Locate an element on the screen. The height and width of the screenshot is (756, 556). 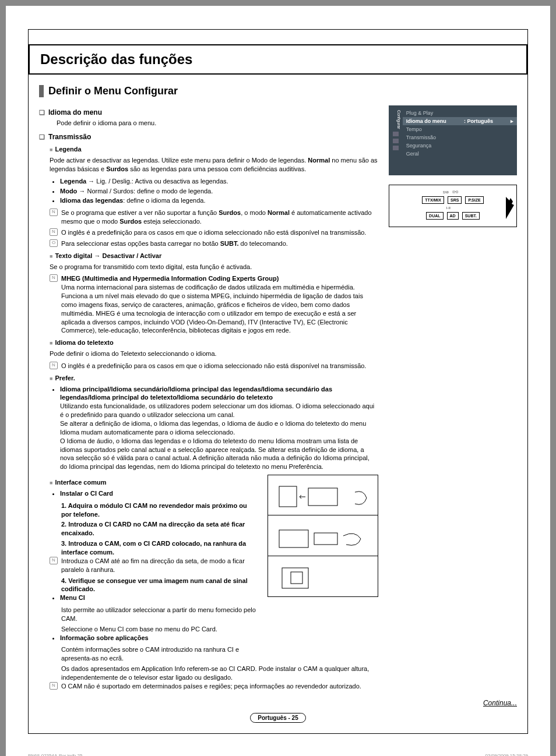
print-meta: BN68-02354A-Por.indb 25 03/09/2009 15:38… is located at coordinates (278, 755).